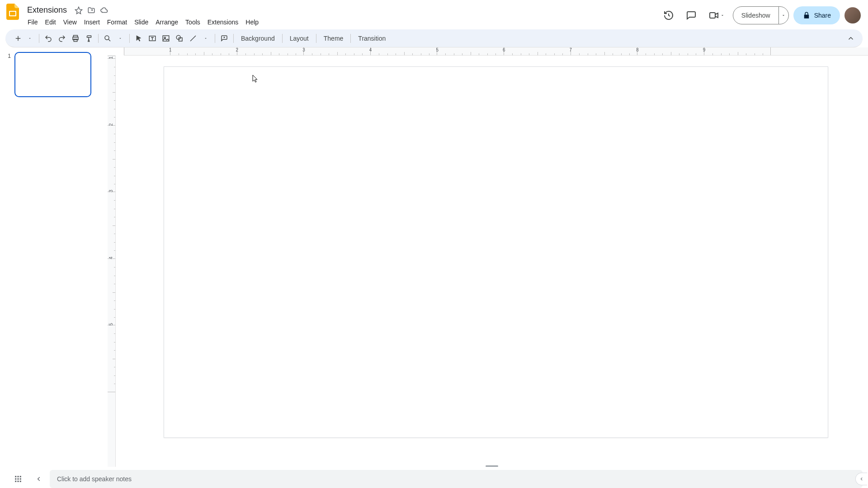 The height and width of the screenshot is (488, 868). I want to click on present-group: Slideshow, so click(761, 15).